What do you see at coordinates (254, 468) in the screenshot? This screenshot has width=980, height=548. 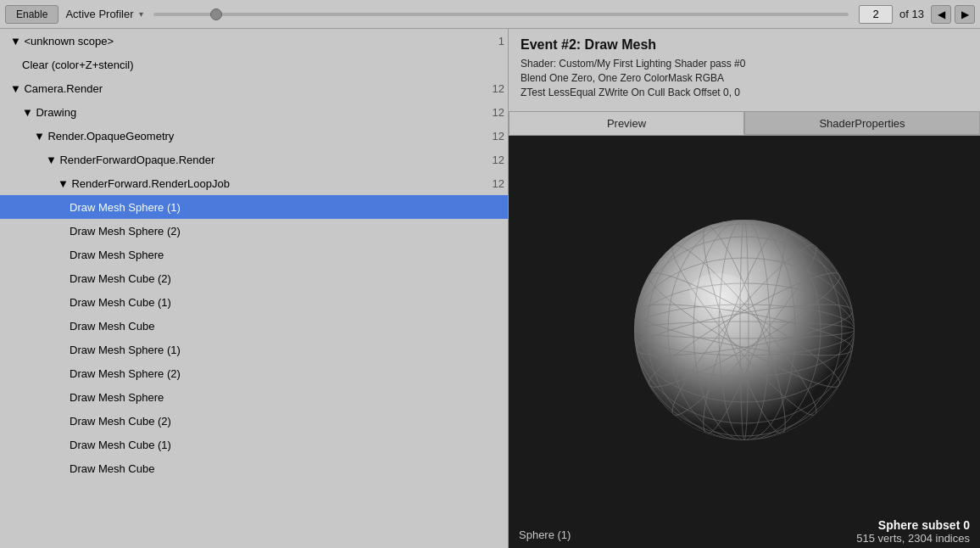 I see `tree-row-draw-mesh-cube-b: Draw Mesh Cube` at bounding box center [254, 468].